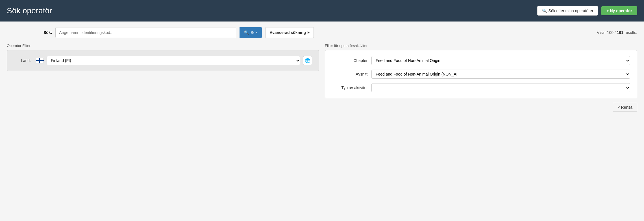 The width and height of the screenshot is (644, 221). What do you see at coordinates (322, 107) in the screenshot?
I see `bottom-row: × Rensa` at bounding box center [322, 107].